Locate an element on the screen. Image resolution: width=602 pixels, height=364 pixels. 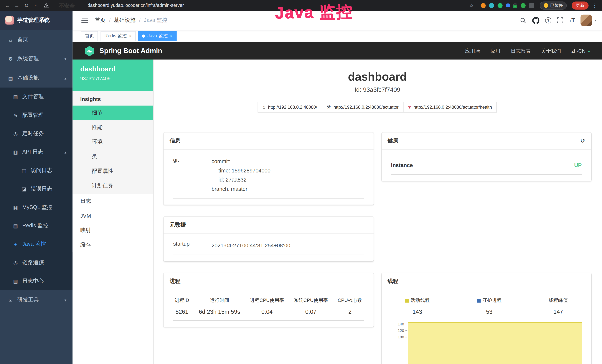
help-icon is located at coordinates (548, 21).